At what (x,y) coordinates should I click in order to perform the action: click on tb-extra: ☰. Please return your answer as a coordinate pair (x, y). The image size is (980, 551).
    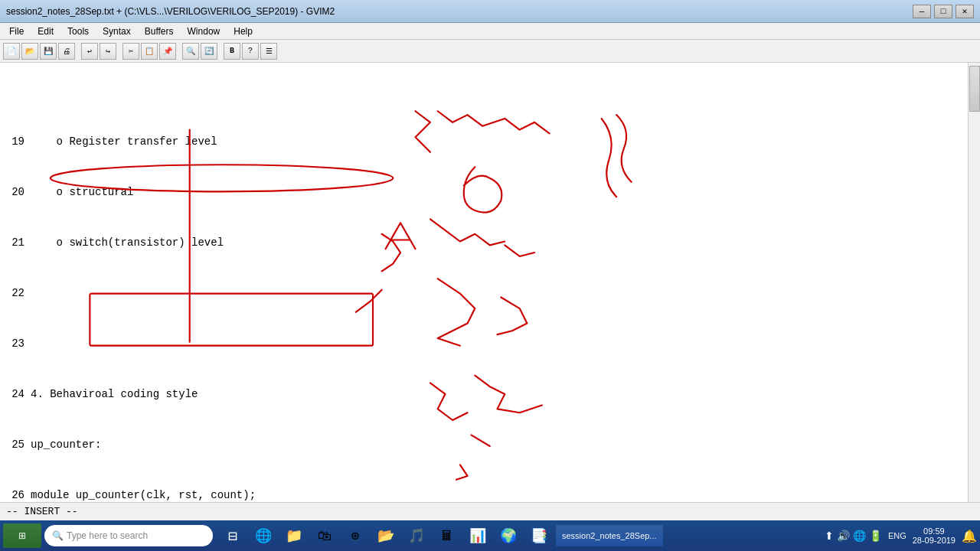
    Looking at the image, I should click on (269, 51).